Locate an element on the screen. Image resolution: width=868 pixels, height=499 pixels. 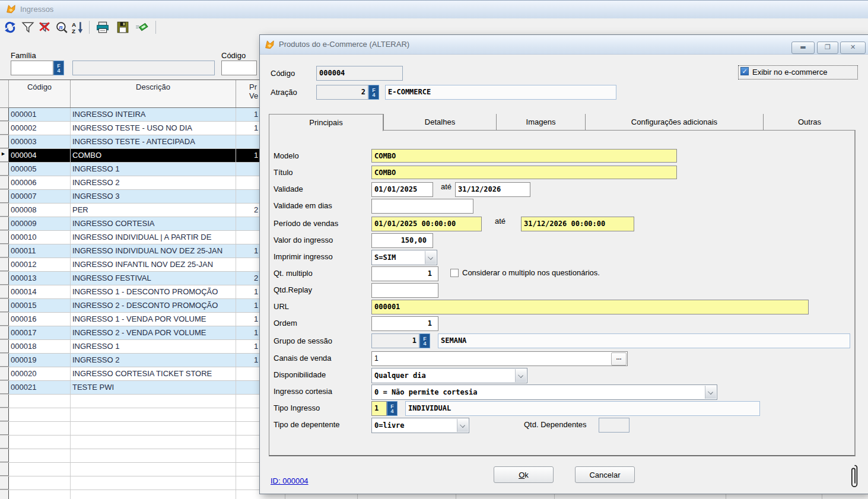
dialog-titlebar: Produtos do e-Commerce (ALTERAR) ▬ ❐ ✕ is located at coordinates (564, 45).